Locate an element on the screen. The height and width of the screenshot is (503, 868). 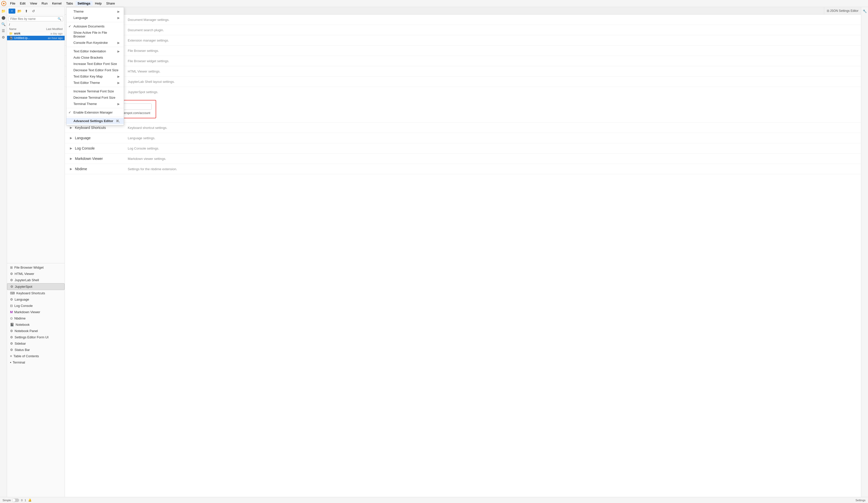
menu-item-text-editor-theme: Text Editor Theme ▶ is located at coordinates (95, 83).